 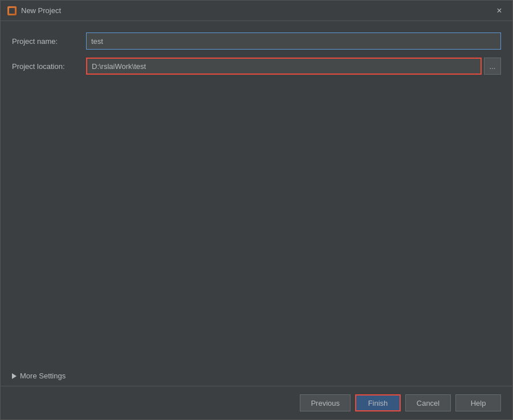 What do you see at coordinates (256, 402) in the screenshot?
I see `dialog-footer: Previous Finish Cancel Help` at bounding box center [256, 402].